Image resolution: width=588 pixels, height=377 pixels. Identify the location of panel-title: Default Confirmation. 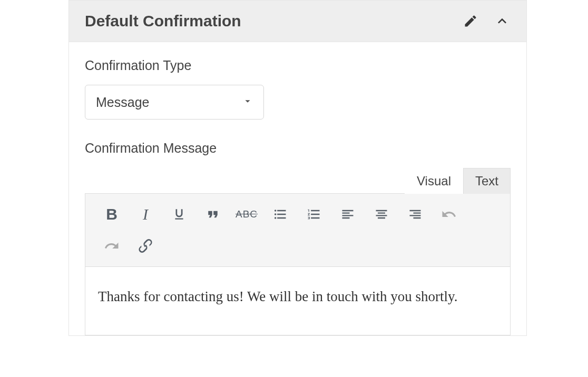
(163, 21).